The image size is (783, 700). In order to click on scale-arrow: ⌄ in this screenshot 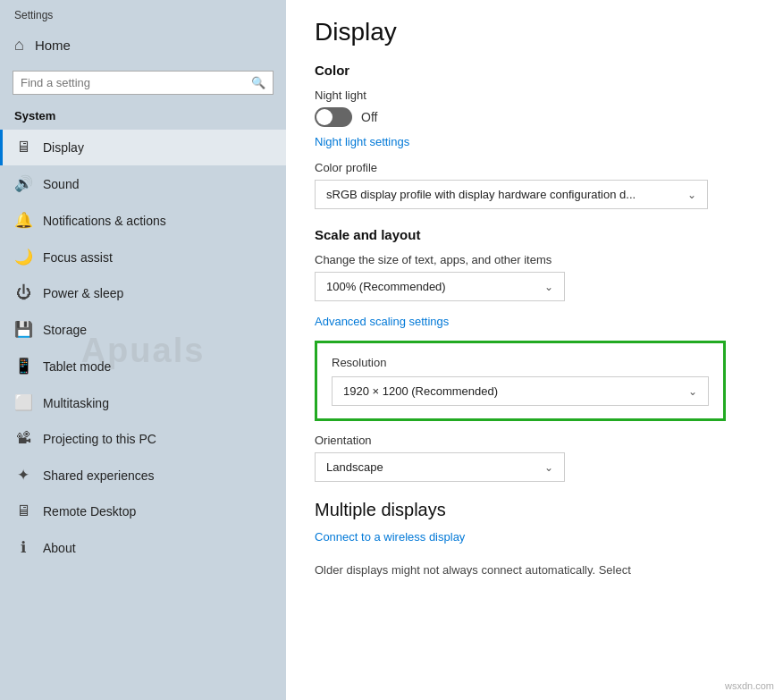, I will do `click(549, 287)`.